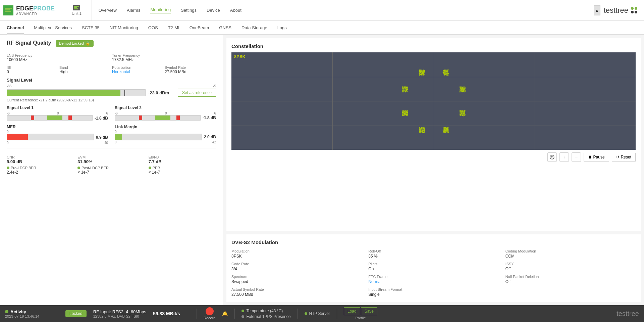 The height and width of the screenshot is (322, 644). Describe the element at coordinates (164, 58) in the screenshot. I see `tuner-freq-item: Tuner Frequency 1782.5 MHz` at that location.